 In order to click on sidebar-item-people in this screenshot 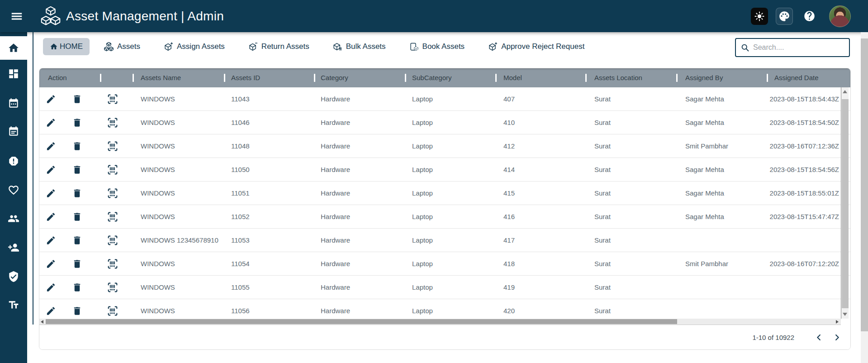, I will do `click(14, 219)`.